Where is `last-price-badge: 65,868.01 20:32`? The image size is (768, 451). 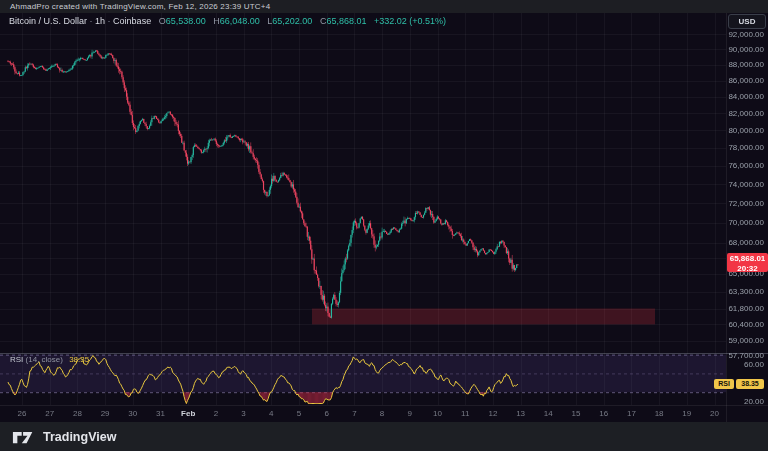
last-price-badge: 65,868.01 20:32 is located at coordinates (748, 262).